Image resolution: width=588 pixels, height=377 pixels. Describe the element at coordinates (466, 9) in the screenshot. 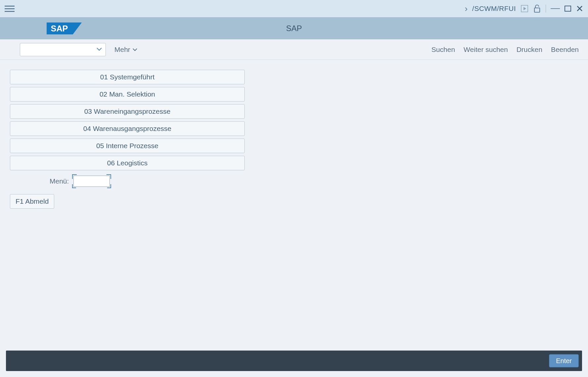

I see `chevron-right-icon: ›` at that location.